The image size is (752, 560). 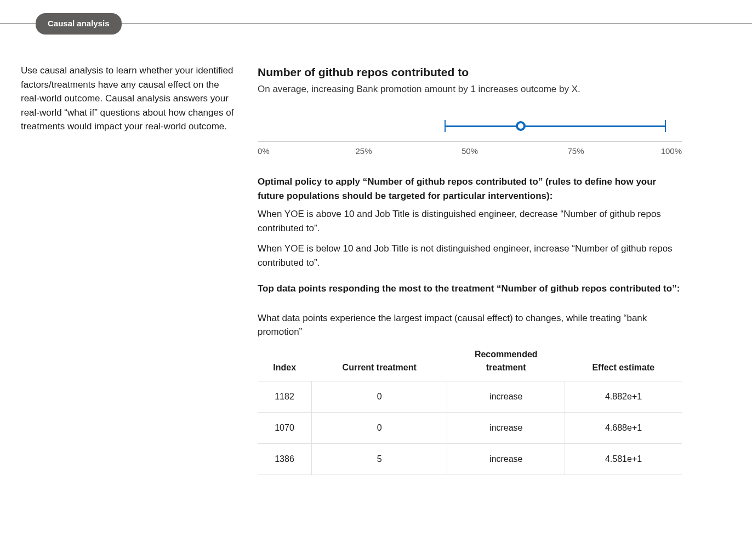 I want to click on top-datapoints-description: What data points experience the largest …, so click(x=470, y=325).